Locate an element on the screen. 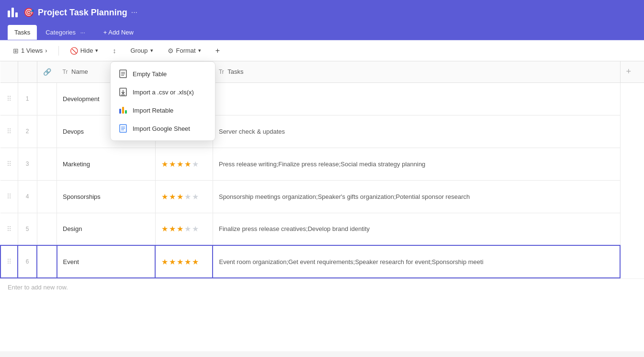  row-number: 4 is located at coordinates (27, 196).